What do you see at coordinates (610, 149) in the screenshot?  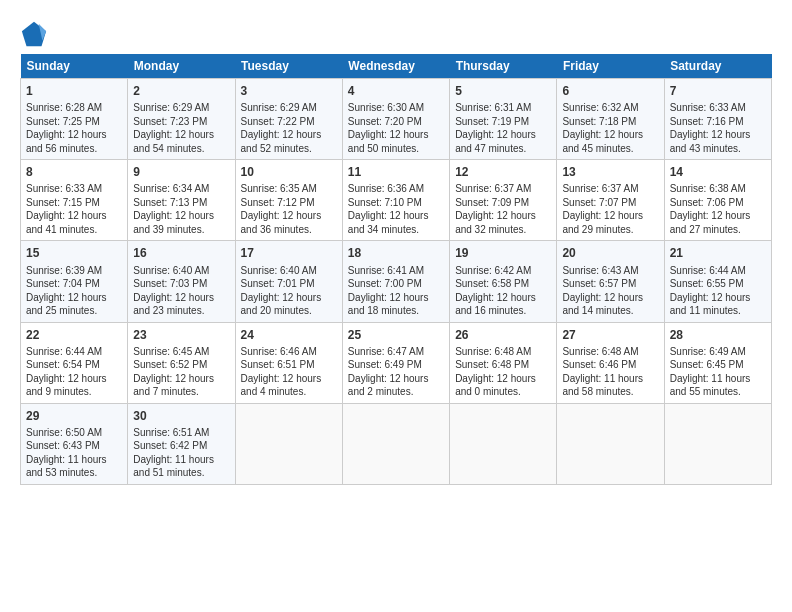 I see `day-info: and 45 minutes.` at bounding box center [610, 149].